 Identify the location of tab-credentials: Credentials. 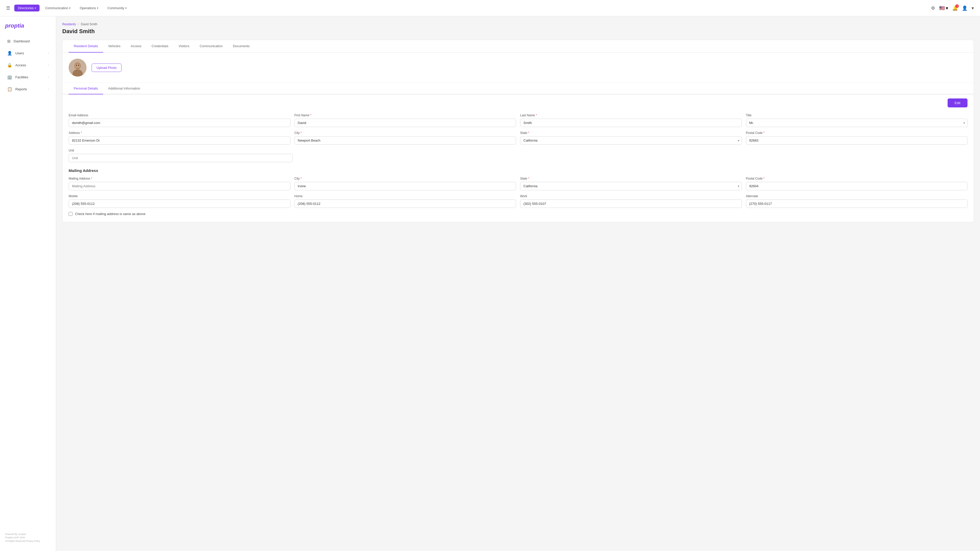
(160, 46).